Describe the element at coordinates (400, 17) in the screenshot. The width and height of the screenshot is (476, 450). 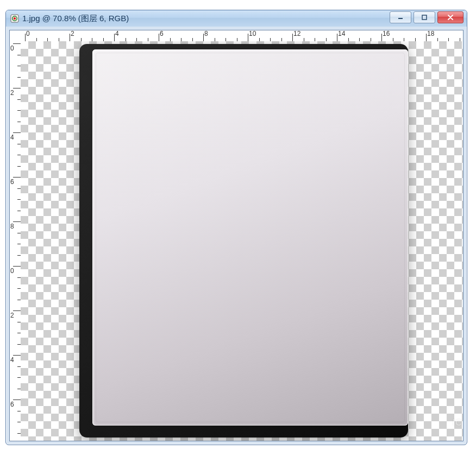
I see `minimize-button` at that location.